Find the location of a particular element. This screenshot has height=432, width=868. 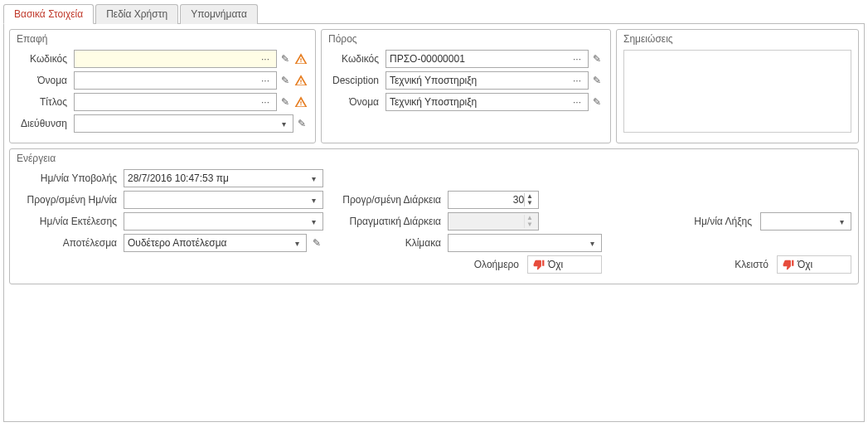

closed-label: Κλειστό is located at coordinates (754, 265).